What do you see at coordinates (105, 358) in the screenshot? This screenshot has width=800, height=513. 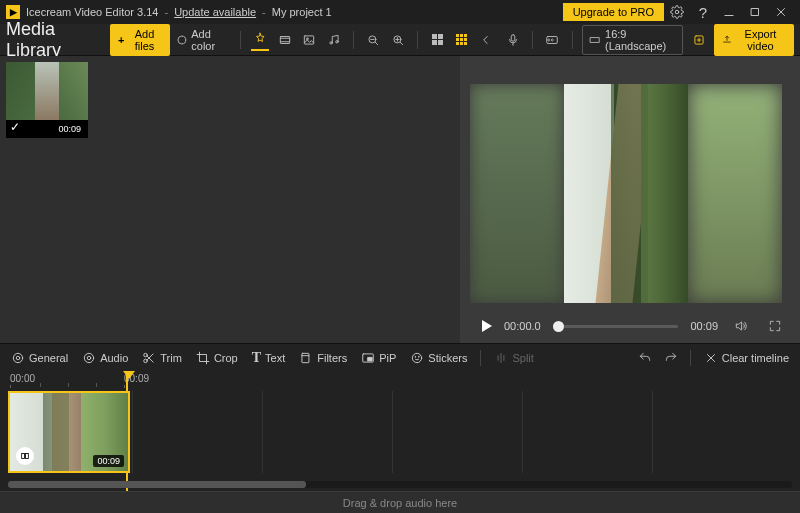 I see `audio-button: Audio` at bounding box center [105, 358].